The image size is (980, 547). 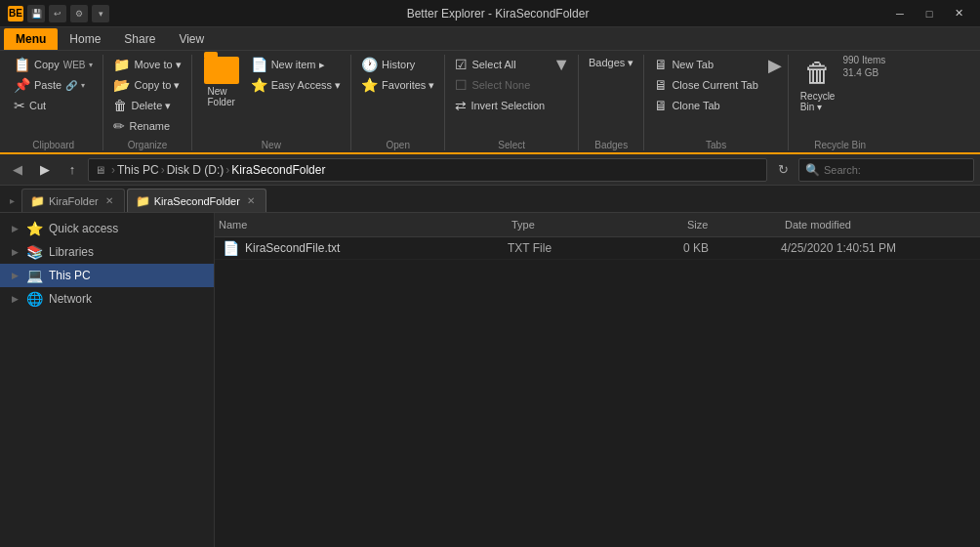 What do you see at coordinates (35, 229) in the screenshot?
I see `quick-access-icon: ⭐` at bounding box center [35, 229].